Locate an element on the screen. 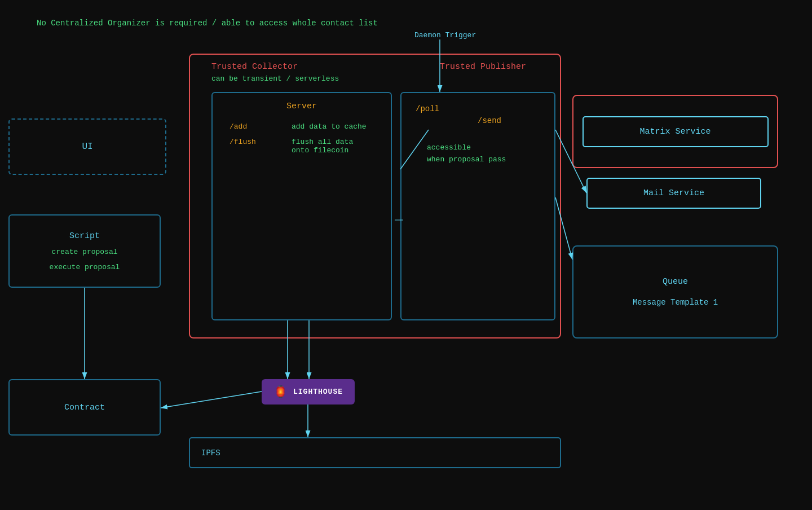 Image resolution: width=812 pixels, height=510 pixels. lighthouse-label: LIGHTHOUSE is located at coordinates (318, 392).